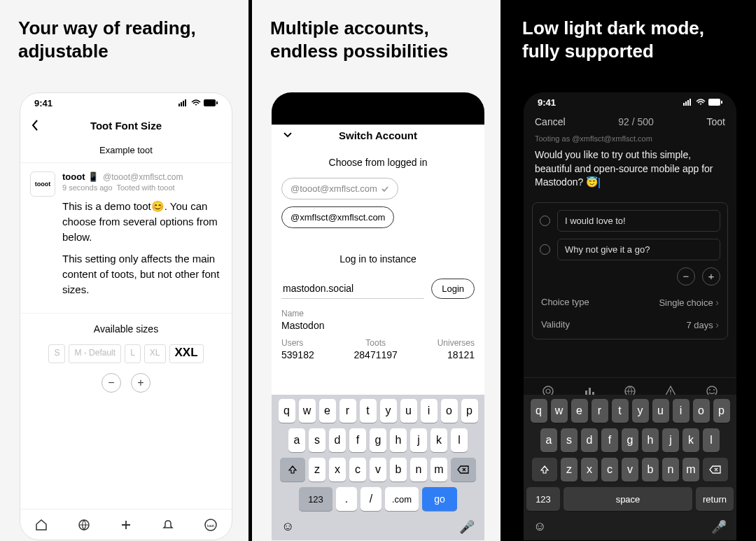 Image resolution: width=756 pixels, height=541 pixels. I want to click on status-bar-dark: 9:41, so click(630, 102).